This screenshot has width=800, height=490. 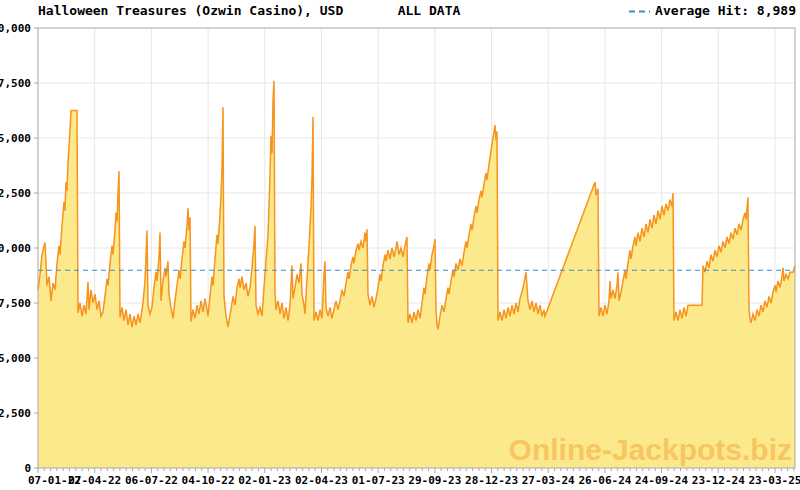 I want to click on y-tick-label: 2,500, so click(x=16, y=414).